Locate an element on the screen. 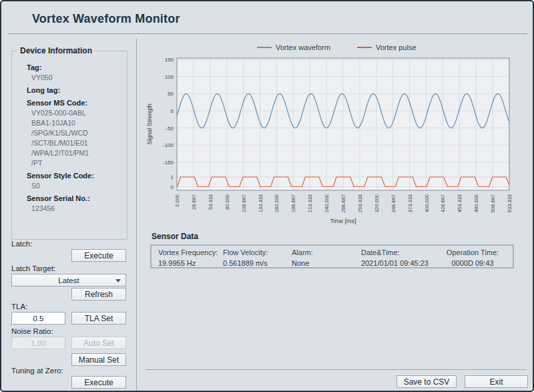 The width and height of the screenshot is (534, 392). svg-text: 186.667 is located at coordinates (294, 203).